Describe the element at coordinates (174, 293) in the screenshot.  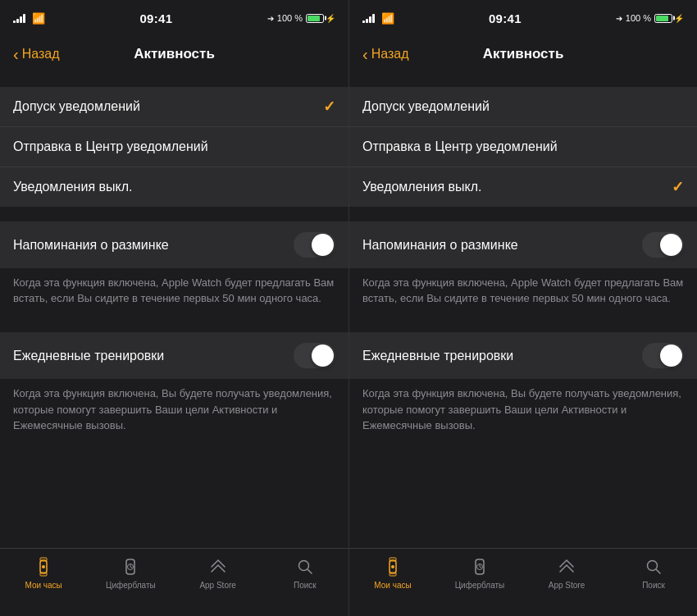
I see `reminders-desc-row-left: Когда эта функция включена, Apple Watch …` at that location.